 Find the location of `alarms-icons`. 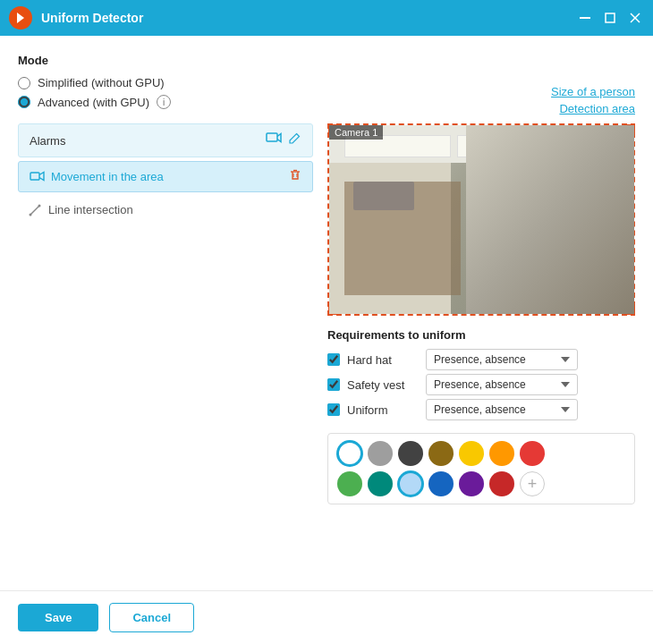

alarms-icons is located at coordinates (284, 140).